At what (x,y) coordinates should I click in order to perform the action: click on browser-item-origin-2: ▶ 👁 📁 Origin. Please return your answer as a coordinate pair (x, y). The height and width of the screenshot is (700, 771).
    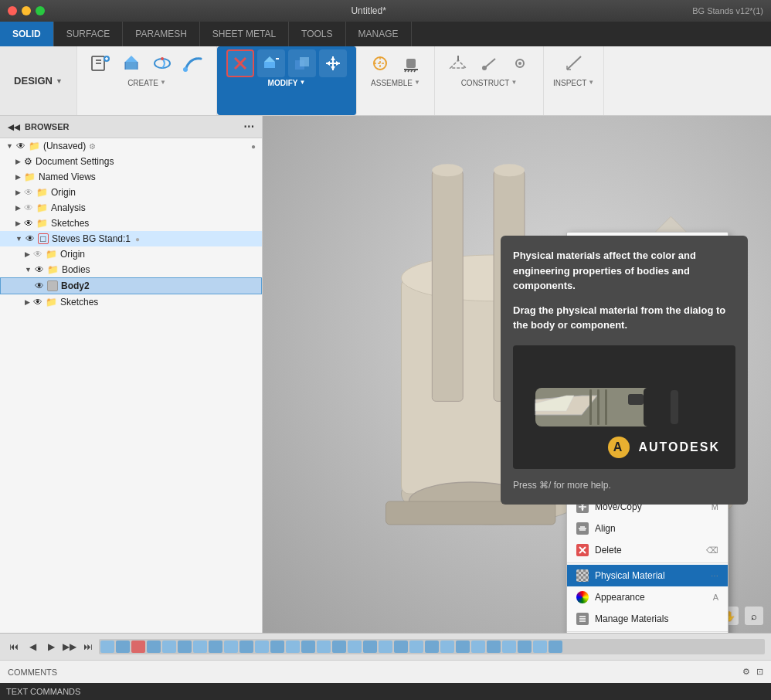
    Looking at the image, I should click on (131, 254).